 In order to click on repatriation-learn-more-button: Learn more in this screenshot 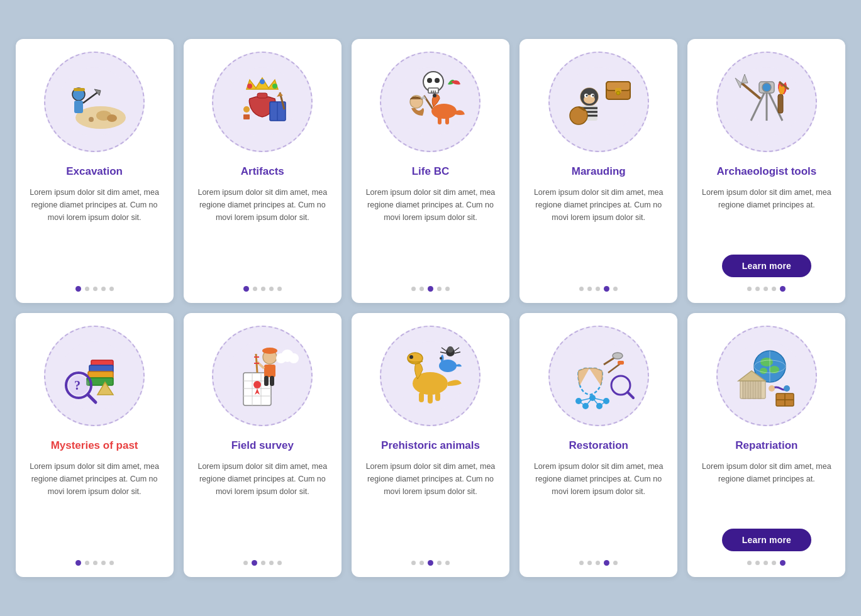, I will do `click(767, 540)`.